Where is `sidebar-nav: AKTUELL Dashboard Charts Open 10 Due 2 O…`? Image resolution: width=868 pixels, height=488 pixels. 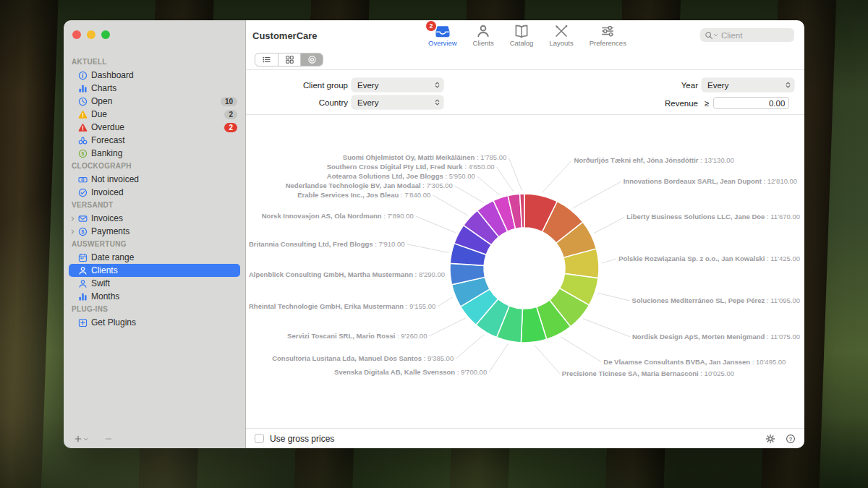
sidebar-nav: AKTUELL Dashboard Charts Open 10 Due 2 O… is located at coordinates (155, 192).